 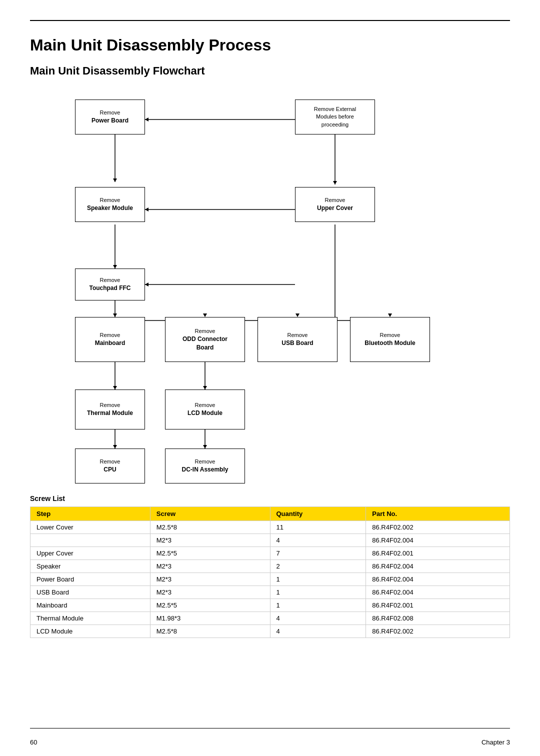 I want to click on box-touchpad-ffc: Remove Touchpad FFC, so click(x=110, y=284).